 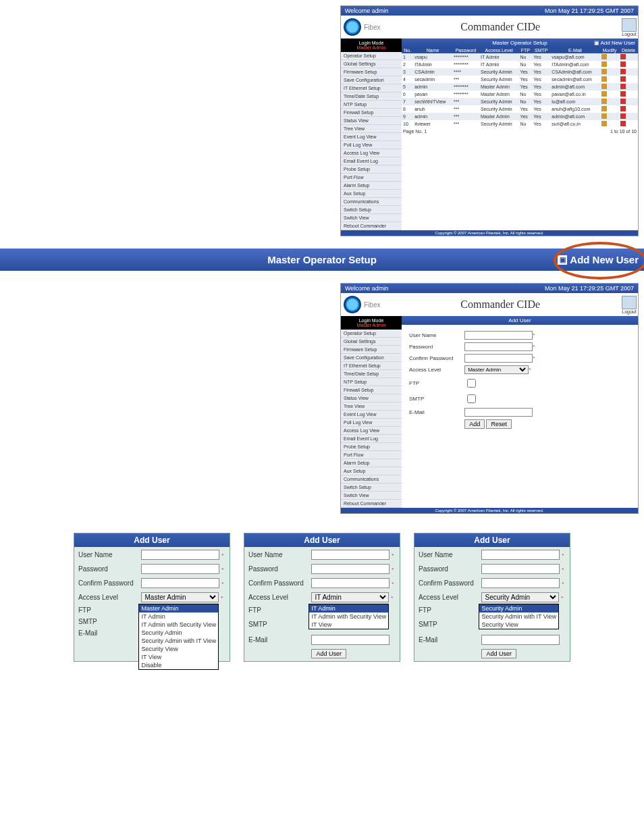 What do you see at coordinates (498, 412) in the screenshot?
I see `email-input` at bounding box center [498, 412].